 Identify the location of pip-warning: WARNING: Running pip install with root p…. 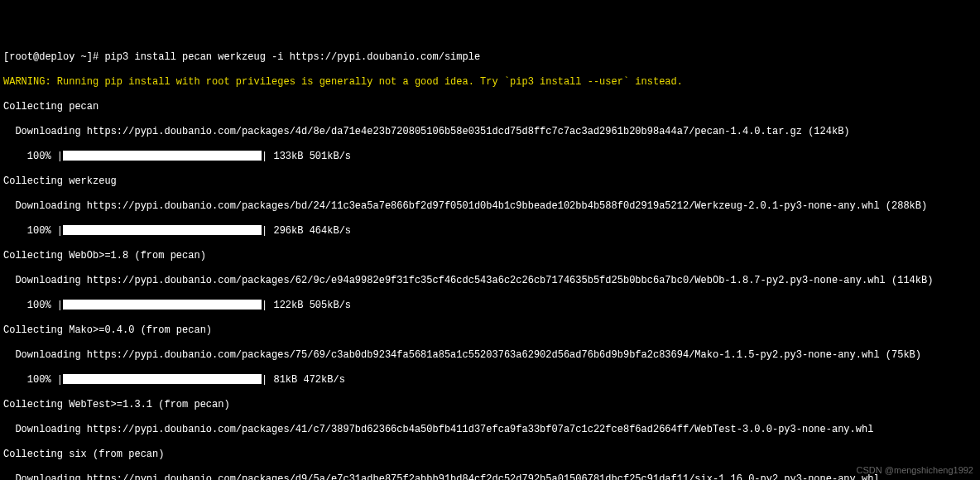
(490, 83).